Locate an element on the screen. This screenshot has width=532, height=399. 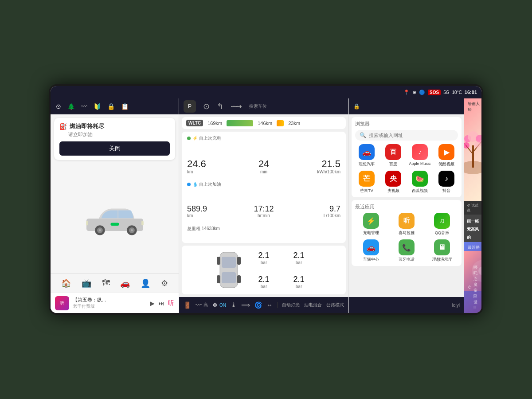
tire-grid: 2.1 bar is located at coordinates (264, 270).